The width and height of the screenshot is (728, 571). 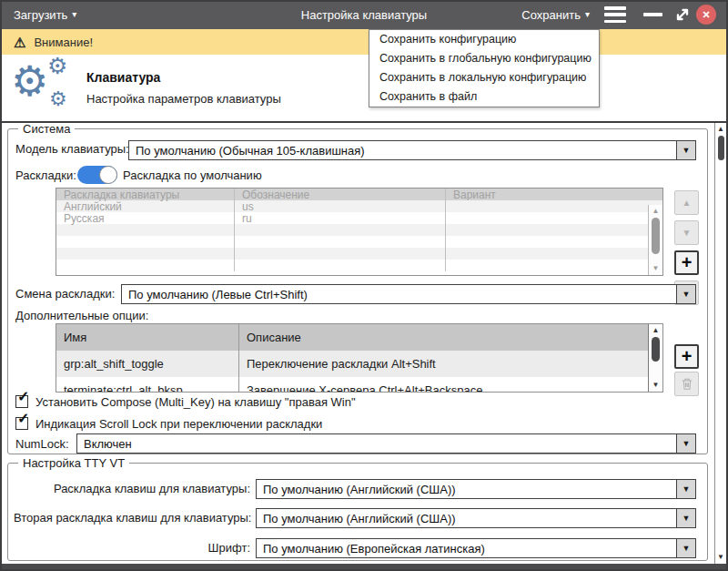 What do you see at coordinates (687, 233) in the screenshot?
I see `down-arrow-icon: ▼` at bounding box center [687, 233].